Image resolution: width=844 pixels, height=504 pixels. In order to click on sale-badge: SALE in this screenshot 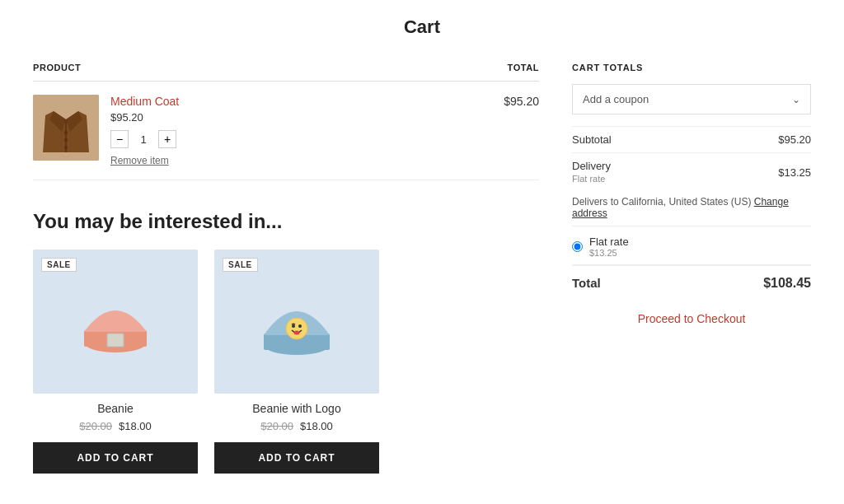, I will do `click(59, 265)`.